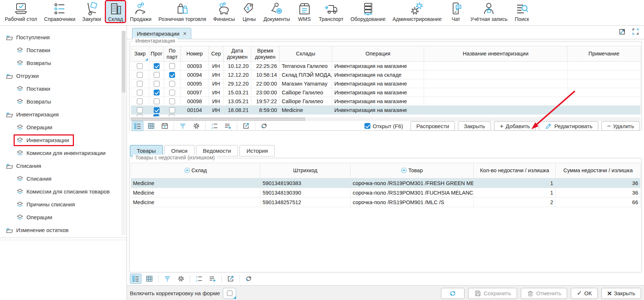 This screenshot has width=644, height=300. Describe the element at coordinates (331, 12) in the screenshot. I see `toolbar-item-transport: Транспорт` at that location.